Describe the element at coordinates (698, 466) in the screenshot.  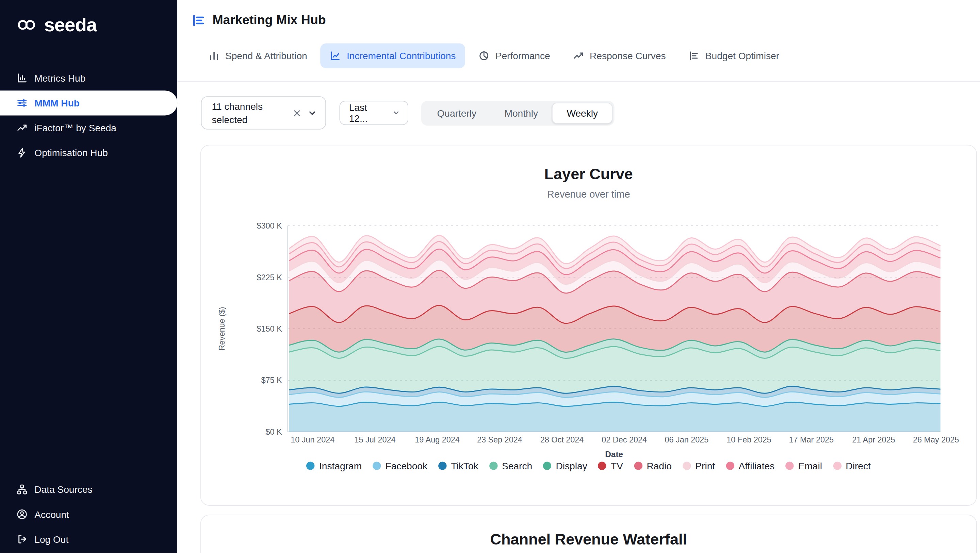
I see `legend-item-print: Print` at that location.